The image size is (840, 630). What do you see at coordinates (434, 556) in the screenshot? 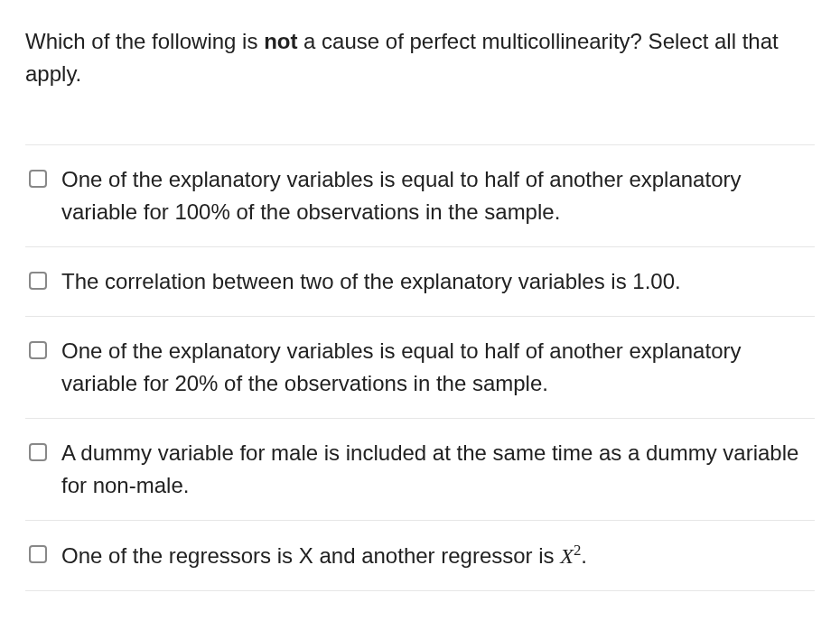
I see `option-label: One of the regressors is X and another r…` at bounding box center [434, 556].